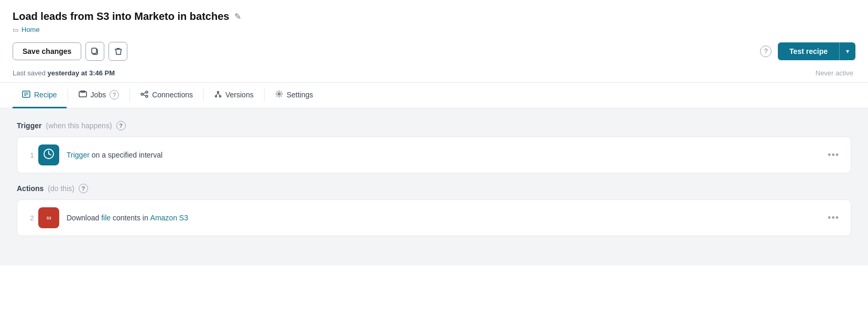 Image resolution: width=868 pixels, height=312 pixels. What do you see at coordinates (83, 95) in the screenshot?
I see `jobs-tab-icon` at bounding box center [83, 95].